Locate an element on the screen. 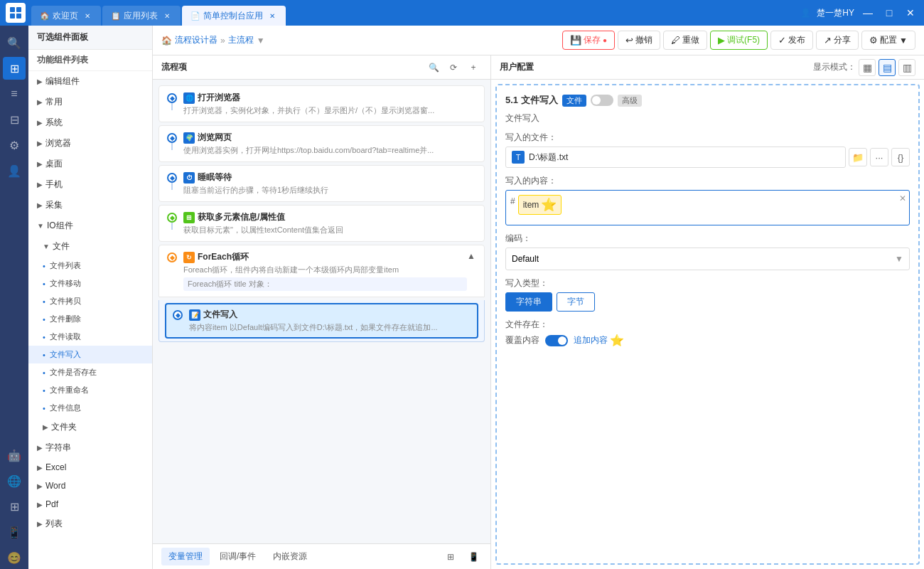  sidebar-search: 🔍 is located at coordinates (14, 43).